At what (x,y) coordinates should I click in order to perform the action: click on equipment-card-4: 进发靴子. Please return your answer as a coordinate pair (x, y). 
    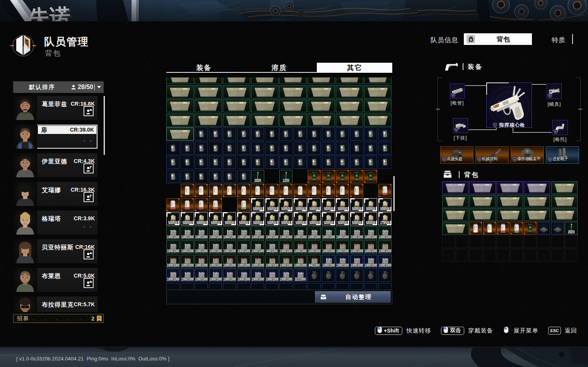
    Looking at the image, I should click on (562, 155).